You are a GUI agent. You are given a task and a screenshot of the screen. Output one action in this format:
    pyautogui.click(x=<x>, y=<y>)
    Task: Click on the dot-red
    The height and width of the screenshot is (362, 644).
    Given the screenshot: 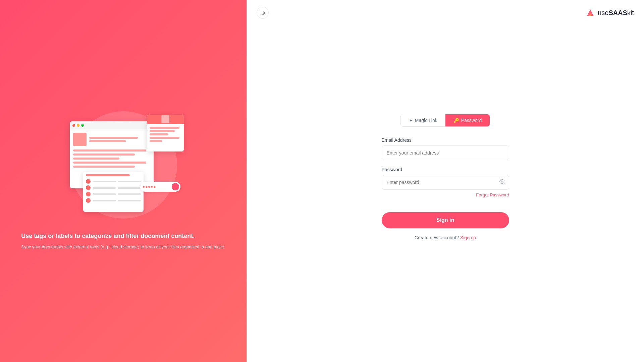 What is the action you would take?
    pyautogui.click(x=74, y=125)
    